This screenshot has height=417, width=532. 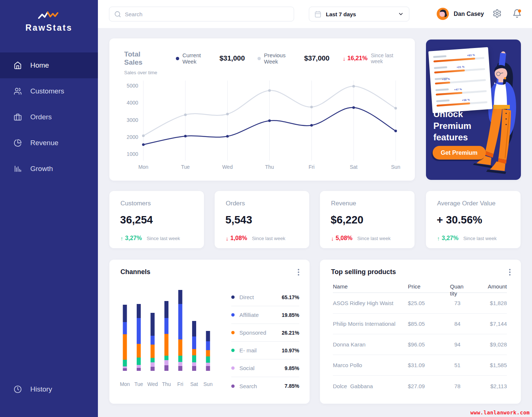 I want to click on board-row-track: +21 %, so click(x=460, y=71).